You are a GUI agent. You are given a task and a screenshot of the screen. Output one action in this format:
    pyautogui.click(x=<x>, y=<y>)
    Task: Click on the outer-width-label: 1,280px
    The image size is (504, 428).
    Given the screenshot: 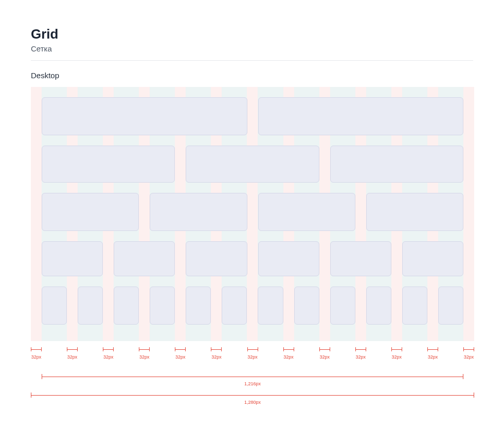 What is the action you would take?
    pyautogui.click(x=253, y=402)
    